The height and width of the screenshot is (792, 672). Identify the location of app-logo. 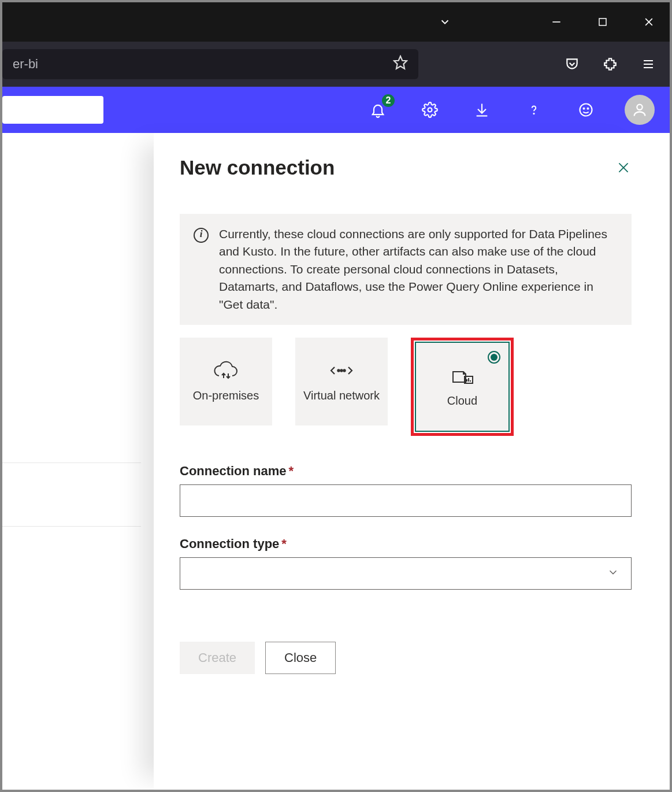
(53, 110).